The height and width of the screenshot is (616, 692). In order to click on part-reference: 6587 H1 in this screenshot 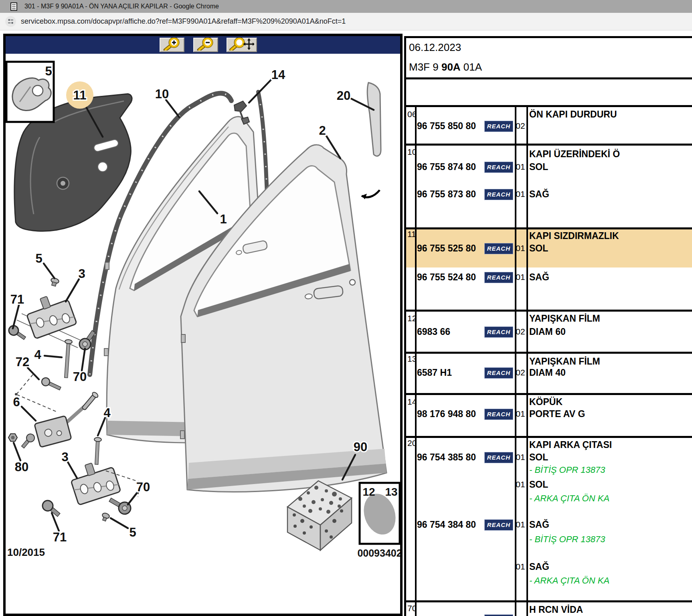, I will do `click(435, 373)`.